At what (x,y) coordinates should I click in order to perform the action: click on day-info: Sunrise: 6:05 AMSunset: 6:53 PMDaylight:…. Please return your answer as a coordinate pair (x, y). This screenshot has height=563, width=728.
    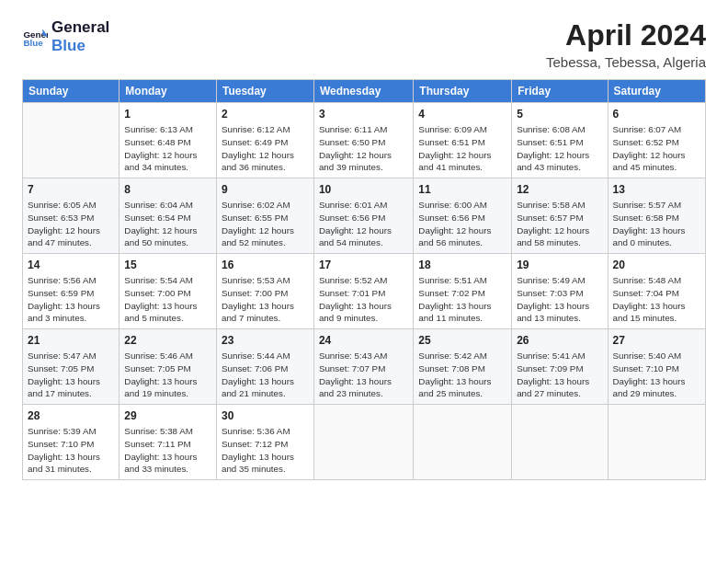
    Looking at the image, I should click on (71, 224).